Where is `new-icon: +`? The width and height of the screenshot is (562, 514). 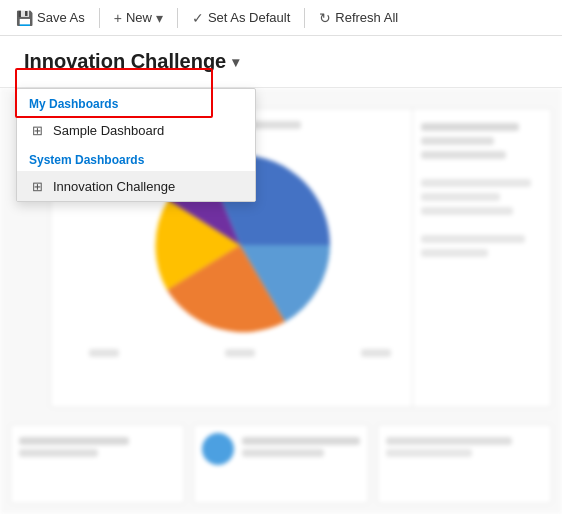 new-icon: + is located at coordinates (118, 18).